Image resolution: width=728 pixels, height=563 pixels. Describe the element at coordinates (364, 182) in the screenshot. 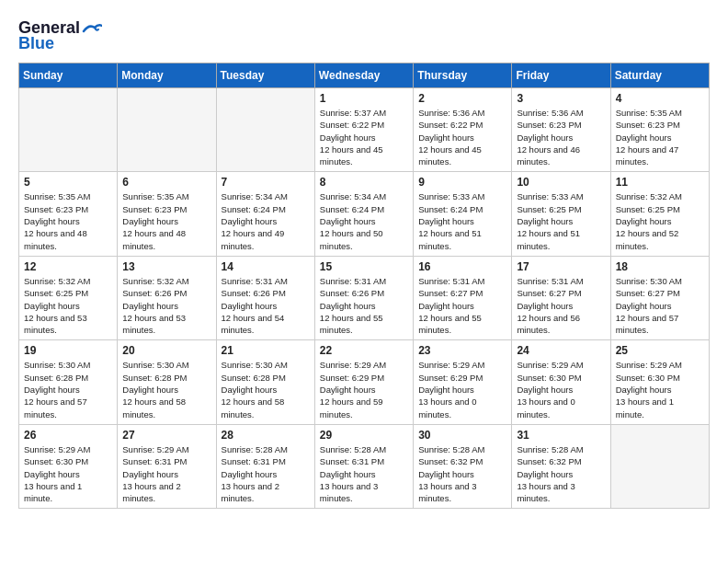

I see `day-number: 8` at that location.